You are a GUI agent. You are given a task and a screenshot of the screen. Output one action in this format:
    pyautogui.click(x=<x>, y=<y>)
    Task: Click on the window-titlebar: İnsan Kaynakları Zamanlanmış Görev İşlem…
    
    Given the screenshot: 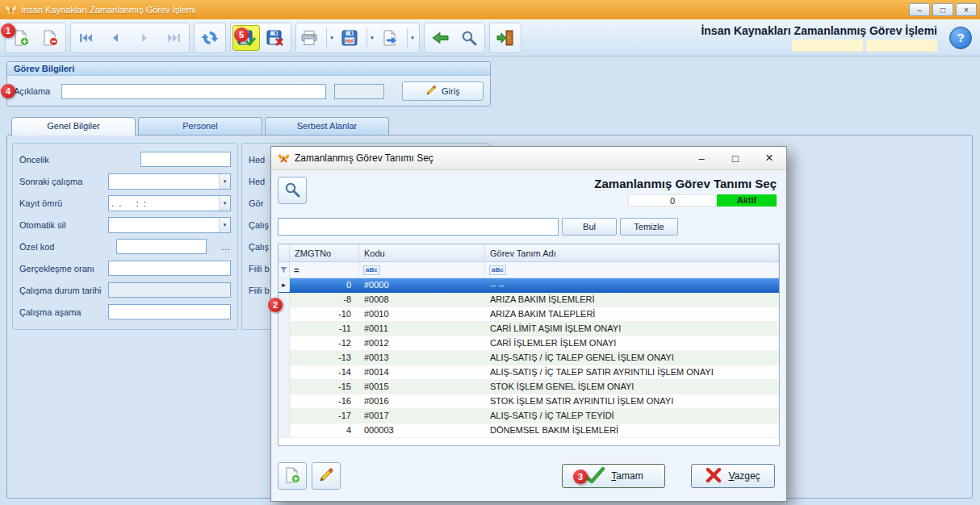 What is the action you would take?
    pyautogui.click(x=490, y=10)
    